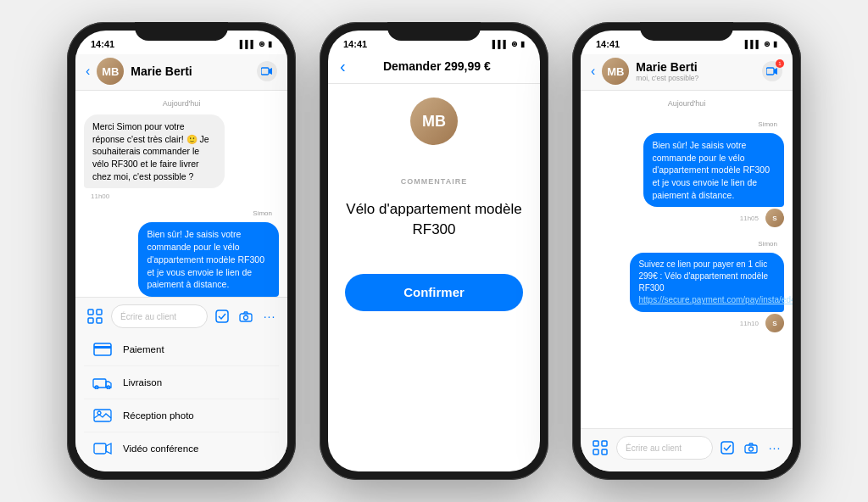  What do you see at coordinates (707, 282) in the screenshot?
I see `bubble-outgoing-3b: Suivez ce lien pour payer en 1 clic 299€…` at bounding box center [707, 282].